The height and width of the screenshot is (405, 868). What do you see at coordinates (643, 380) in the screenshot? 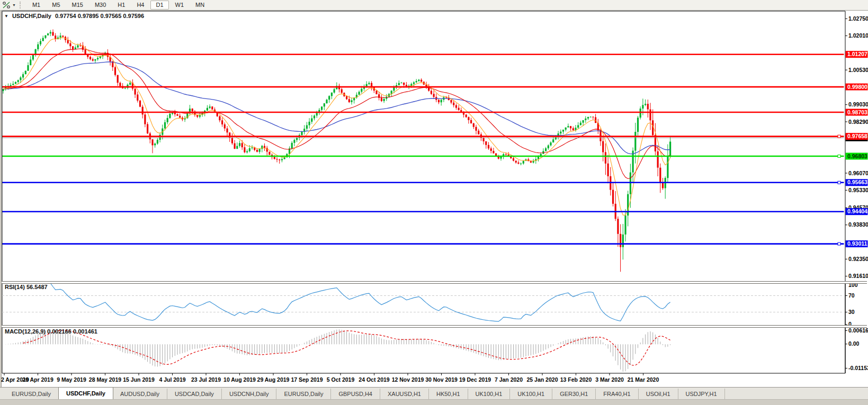
I see `svg-text: 21 Mar 2020` at bounding box center [643, 380].